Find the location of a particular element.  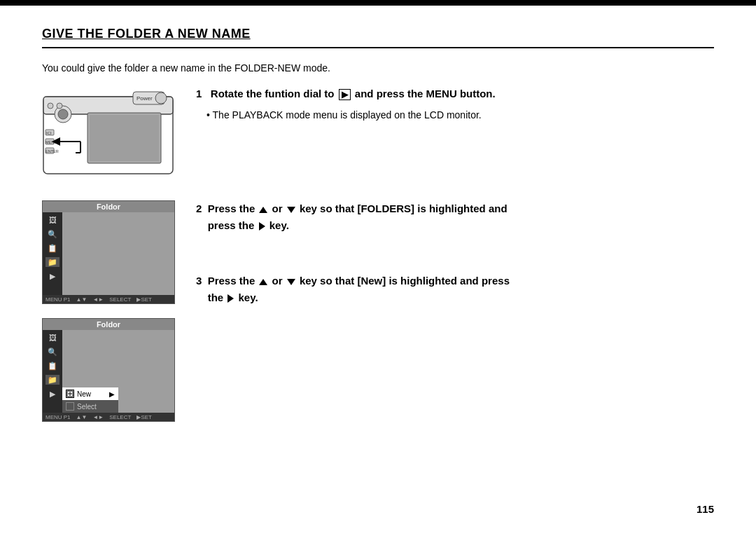

menu-screen-1: Foldor 🖼 🔍 📋 📁 ▶ is located at coordinates (108, 252).